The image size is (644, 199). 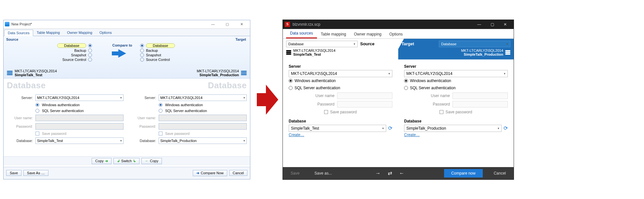 I want to click on server-label: Server:, so click(x=143, y=98).